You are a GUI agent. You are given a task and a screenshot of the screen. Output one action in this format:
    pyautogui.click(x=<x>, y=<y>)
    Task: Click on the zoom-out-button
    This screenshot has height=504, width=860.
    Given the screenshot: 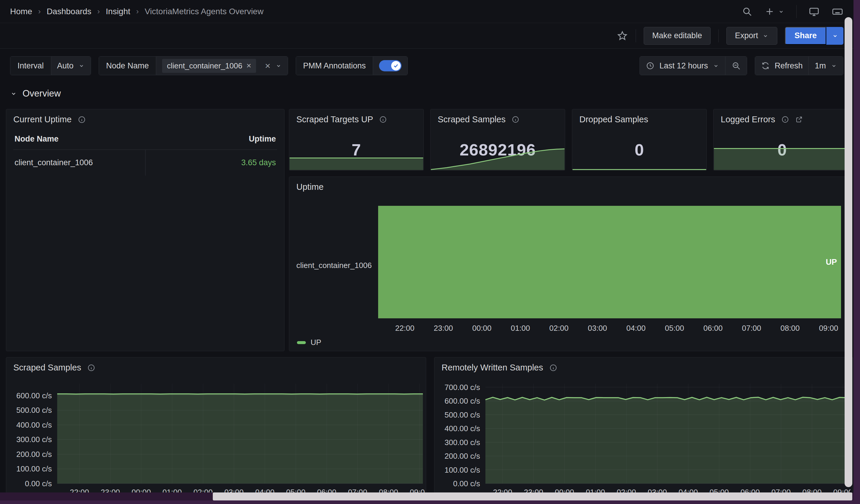 What is the action you would take?
    pyautogui.click(x=736, y=66)
    